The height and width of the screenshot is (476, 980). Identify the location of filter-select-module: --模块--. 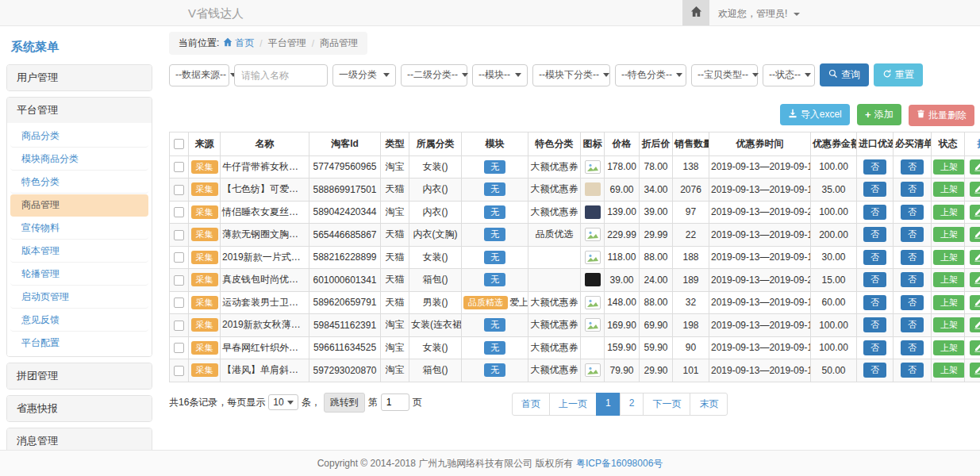
(500, 75).